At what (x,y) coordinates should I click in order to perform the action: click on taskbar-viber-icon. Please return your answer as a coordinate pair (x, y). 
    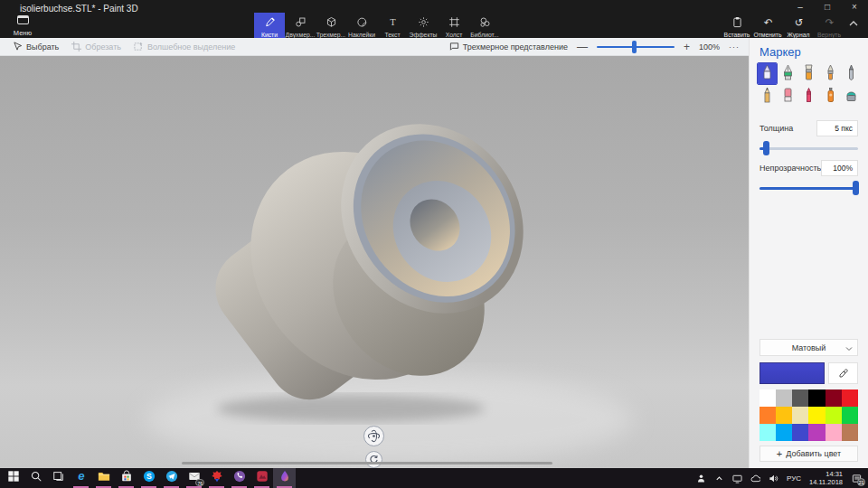
    Looking at the image, I should click on (239, 478).